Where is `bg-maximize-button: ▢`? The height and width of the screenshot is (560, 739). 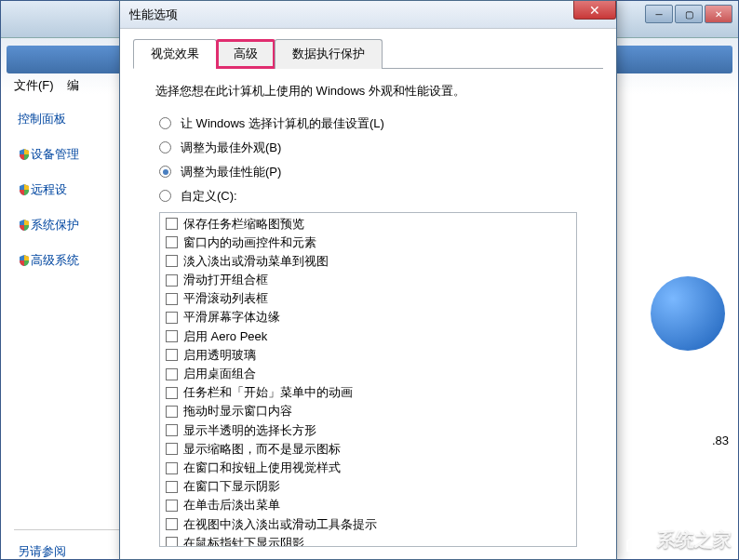
bg-maximize-button: ▢ is located at coordinates (689, 14).